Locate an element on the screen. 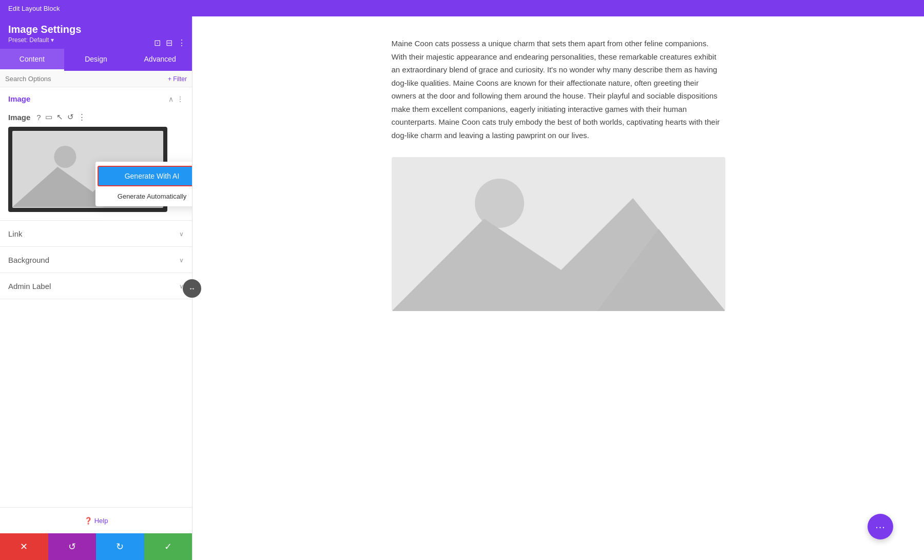 The image size is (924, 560). collapse-icon: ∧ is located at coordinates (171, 99).